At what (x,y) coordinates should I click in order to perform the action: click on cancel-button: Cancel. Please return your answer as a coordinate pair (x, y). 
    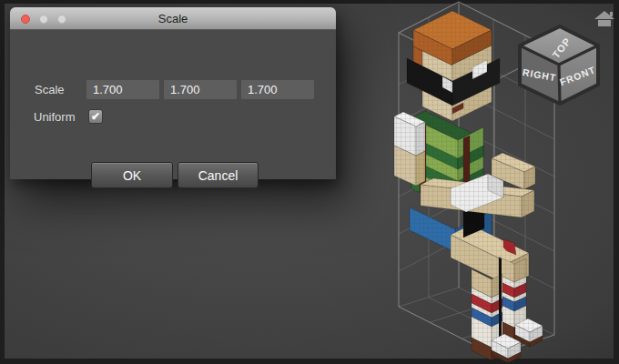
    Looking at the image, I should click on (218, 175).